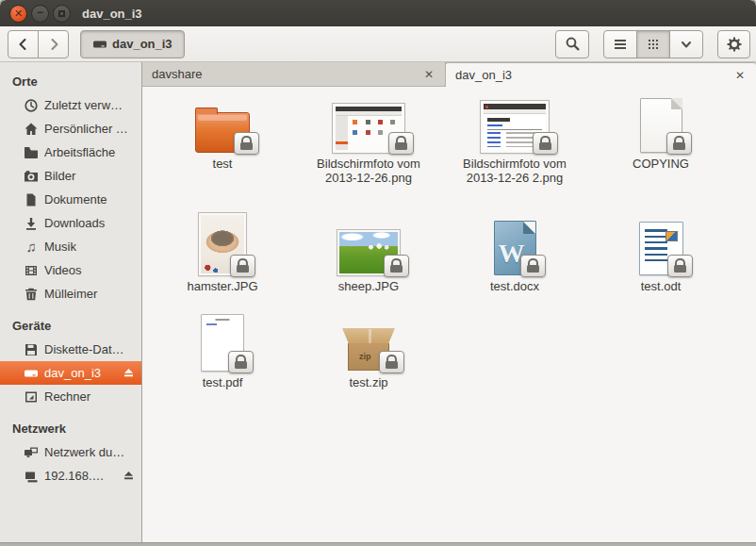  I want to click on file-item-odt: test.odt, so click(661, 251).